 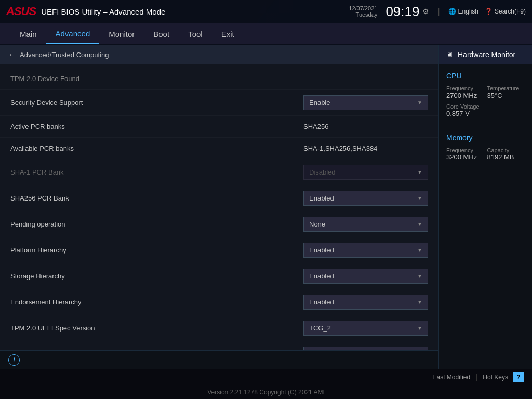 I want to click on pending-op-arrow-icon: ▼, so click(x=420, y=224).